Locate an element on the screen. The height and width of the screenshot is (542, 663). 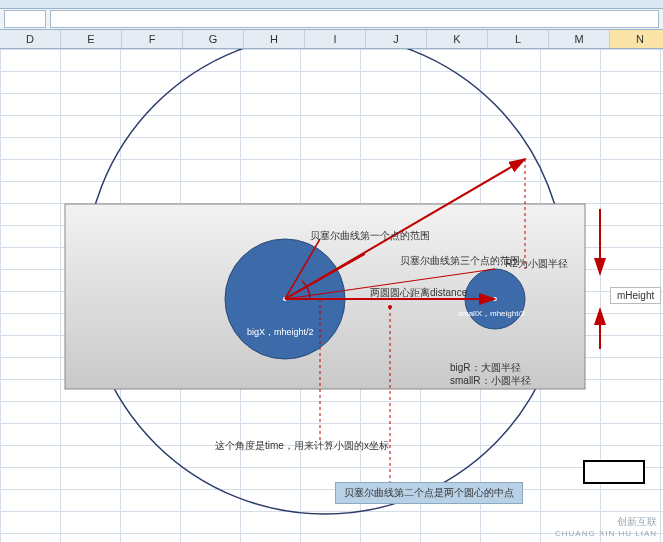
formula-bar is located at coordinates (332, 20).